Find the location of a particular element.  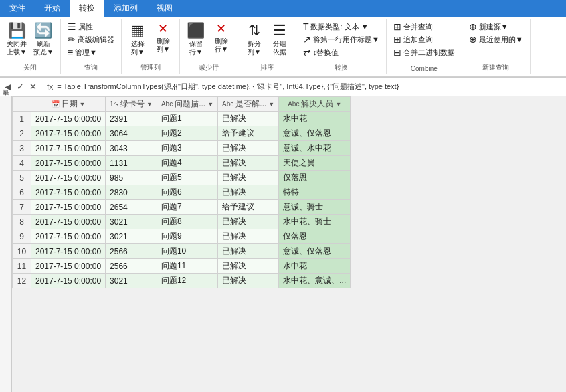

table-row: 2 2017-7-15 0:00:00 3064 问题2 给予建议 意诚、仅落恩 is located at coordinates (182, 134).